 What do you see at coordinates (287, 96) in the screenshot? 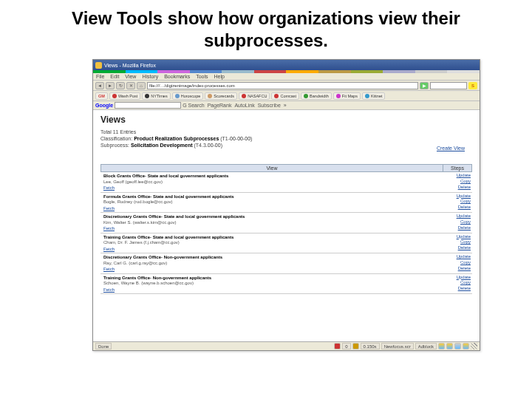
I see `bookmarks-toolbar: GM Wash PostNYTimesHoroscopeScorecardsNA…` at bounding box center [287, 96].